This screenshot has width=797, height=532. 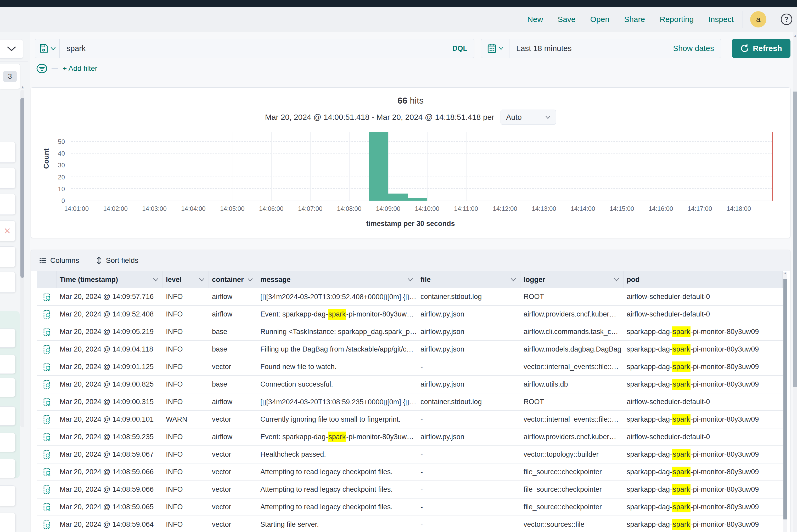 What do you see at coordinates (10, 76) in the screenshot?
I see `sidebar-count-card: 3` at bounding box center [10, 76].